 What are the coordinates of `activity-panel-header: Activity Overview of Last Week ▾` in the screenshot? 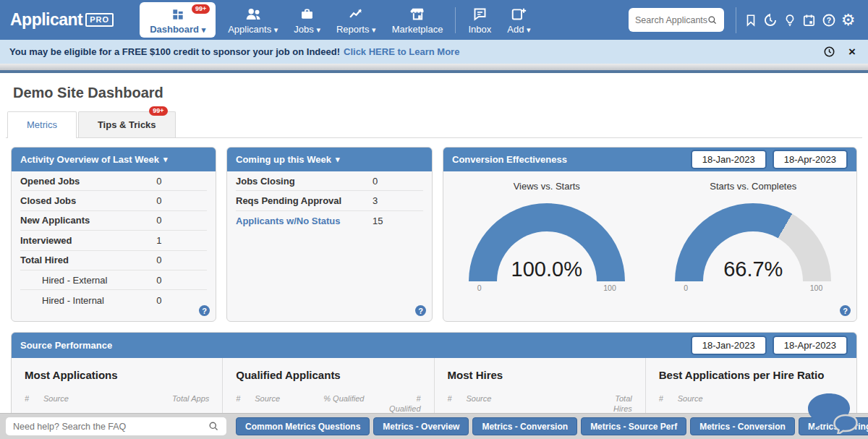 It's located at (114, 159).